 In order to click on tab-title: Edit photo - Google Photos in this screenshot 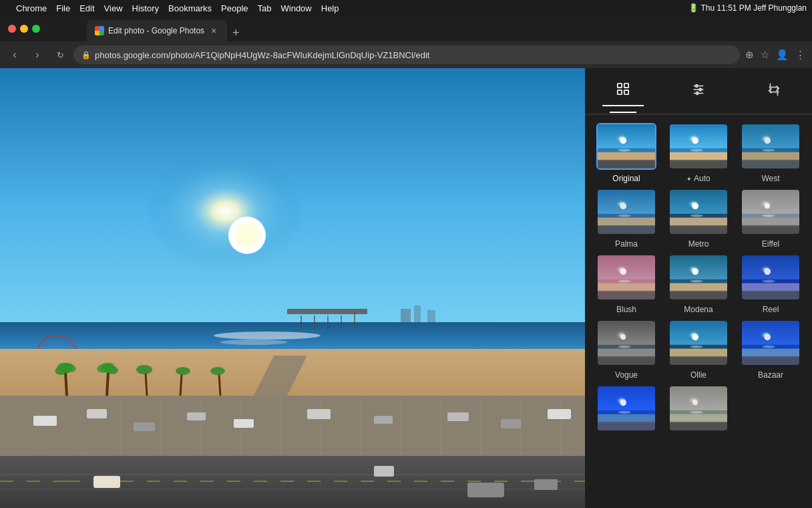, I will do `click(156, 31)`.